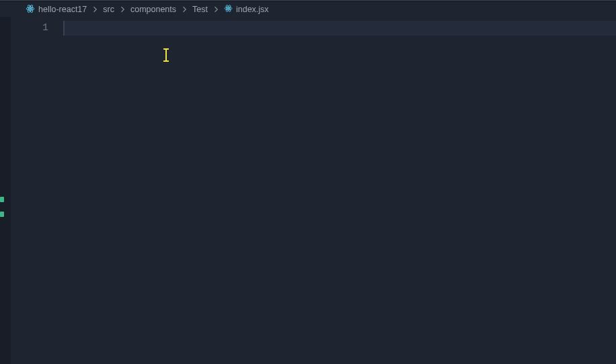  Describe the element at coordinates (308, 9) in the screenshot. I see `breadcrumb-bar: hello-react17 src components Test index.…` at that location.